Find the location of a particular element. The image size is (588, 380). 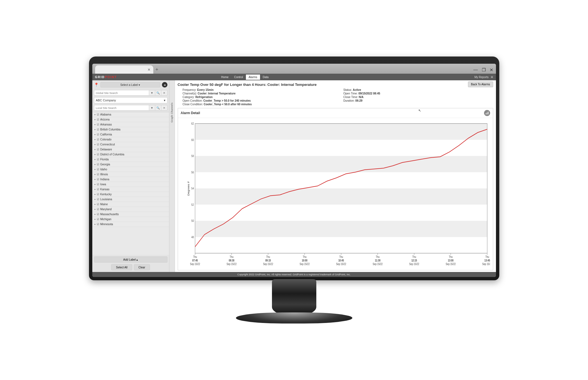

tree-item: ▸☑Minnesota is located at coordinates (131, 224).